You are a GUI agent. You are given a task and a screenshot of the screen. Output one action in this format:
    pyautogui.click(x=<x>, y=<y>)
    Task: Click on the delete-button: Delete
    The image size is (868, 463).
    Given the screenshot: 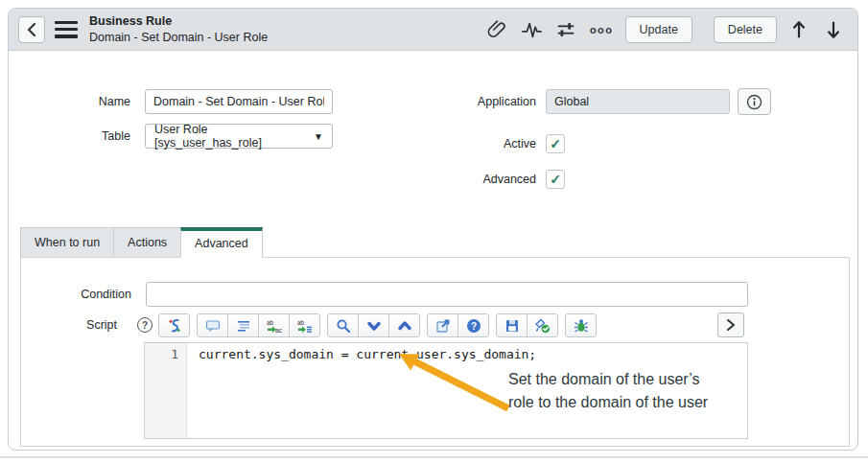 What is the action you would take?
    pyautogui.click(x=745, y=30)
    